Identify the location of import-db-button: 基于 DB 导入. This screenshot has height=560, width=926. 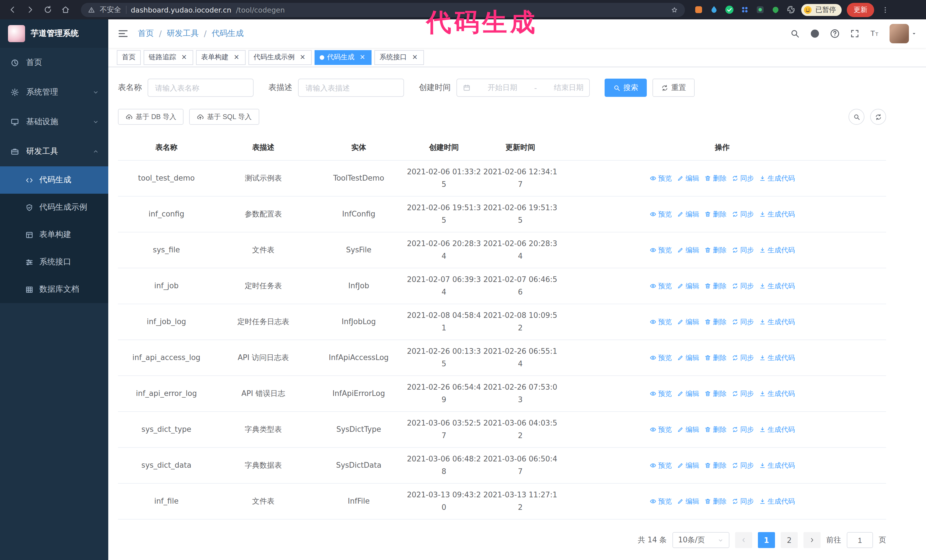
(151, 117).